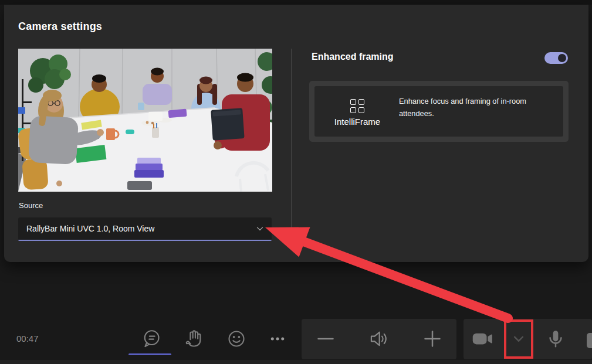 The width and height of the screenshot is (592, 364). I want to click on bottom-edge-strip, so click(296, 362).